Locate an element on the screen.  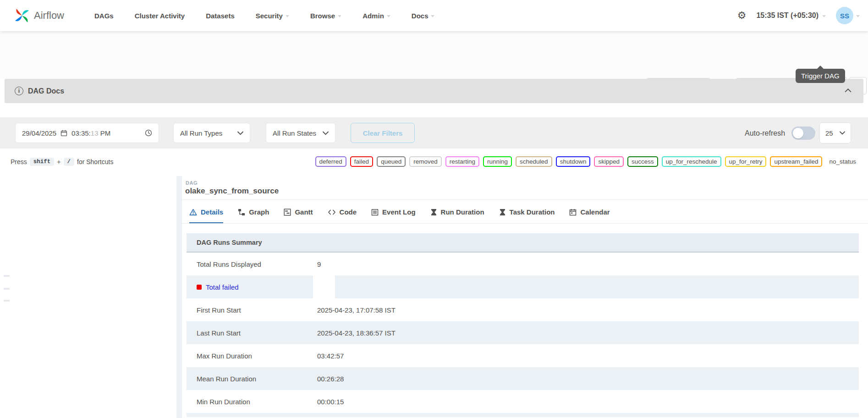
table-row: Last Run Start 2025-04-23, 18:36:57 IST is located at coordinates (522, 333).